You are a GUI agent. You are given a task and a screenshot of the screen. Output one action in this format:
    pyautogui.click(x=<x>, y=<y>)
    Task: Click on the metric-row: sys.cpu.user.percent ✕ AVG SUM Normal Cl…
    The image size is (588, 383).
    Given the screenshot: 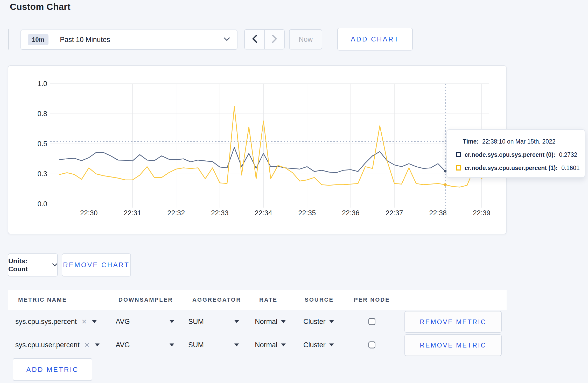 What is the action you would take?
    pyautogui.click(x=257, y=345)
    